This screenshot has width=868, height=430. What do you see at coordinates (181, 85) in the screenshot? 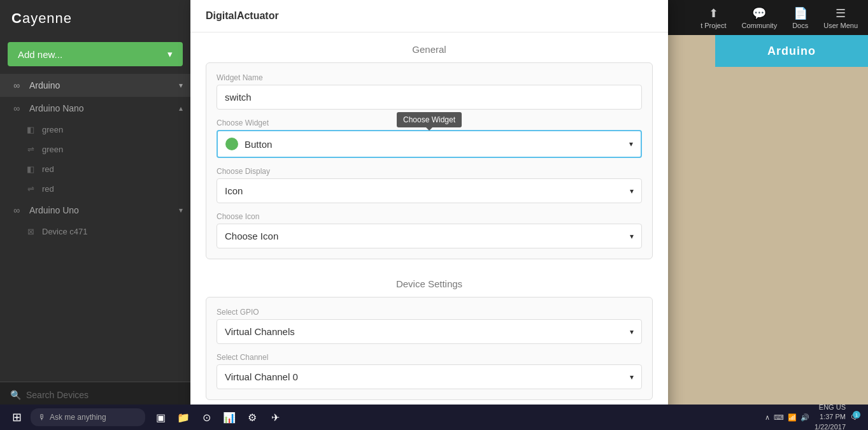
I see `chevron-icon: ▾` at bounding box center [181, 85].